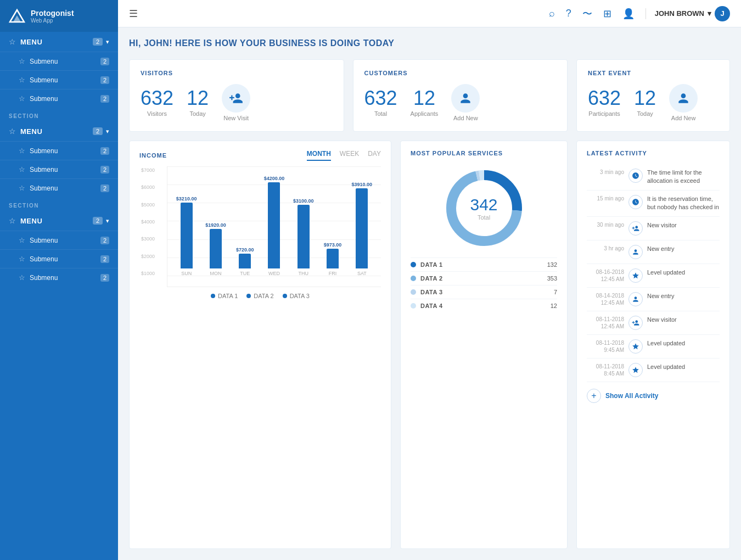 The height and width of the screenshot is (560, 741). What do you see at coordinates (198, 114) in the screenshot?
I see `visitors-today-label: Today` at bounding box center [198, 114].